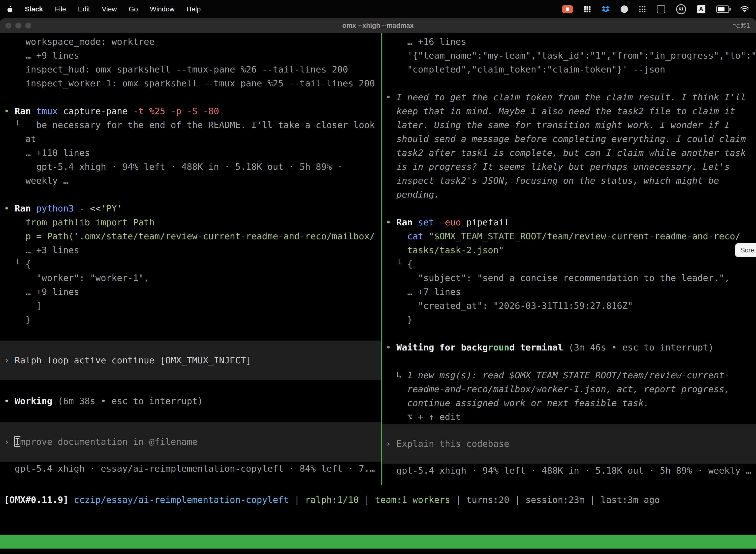 The width and height of the screenshot is (756, 554). What do you see at coordinates (36, 180) in the screenshot?
I see `text-segment: weekly …` at bounding box center [36, 180].